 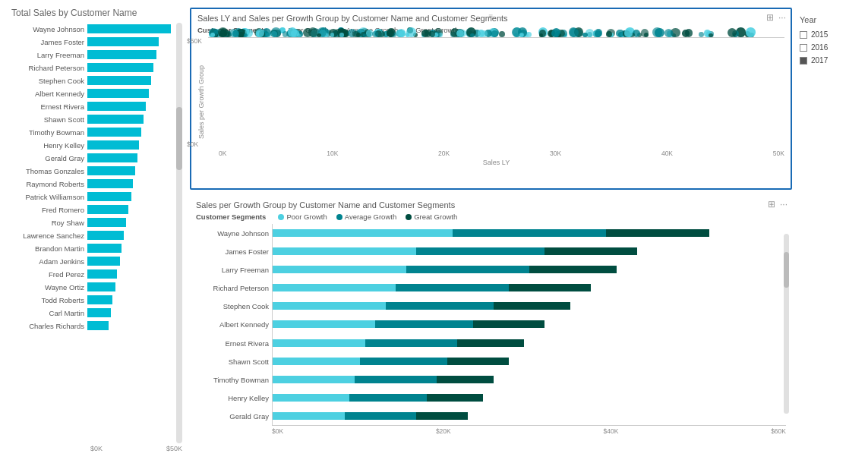 What do you see at coordinates (47, 80) in the screenshot?
I see `bar-label: Stephen Cook` at bounding box center [47, 80].